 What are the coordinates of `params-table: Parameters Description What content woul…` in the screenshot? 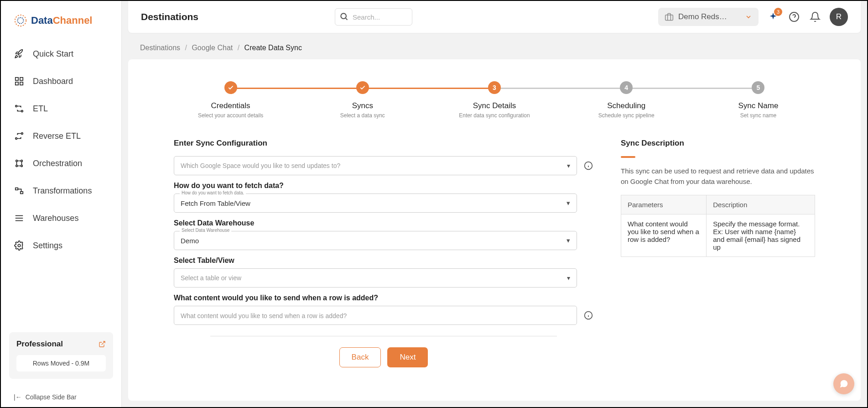 It's located at (718, 226).